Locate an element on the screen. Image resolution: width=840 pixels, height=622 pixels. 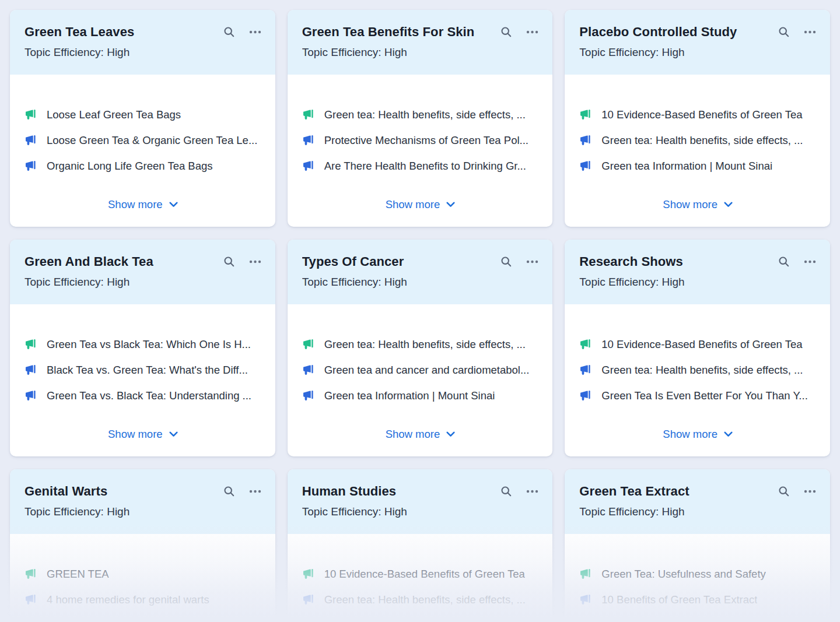
headline-text: Protective Mechanisms of Green Tea Pol..… is located at coordinates (426, 140).